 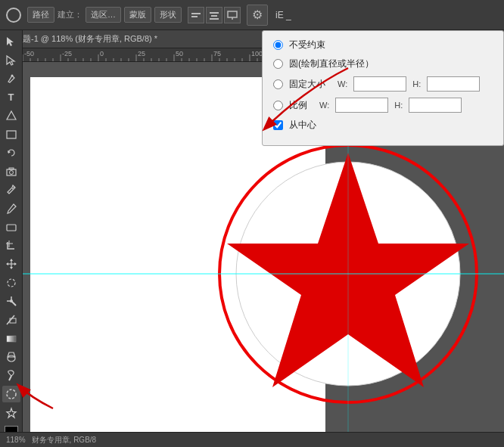 What do you see at coordinates (70, 15) in the screenshot?
I see `build-label: 建立：` at bounding box center [70, 15].